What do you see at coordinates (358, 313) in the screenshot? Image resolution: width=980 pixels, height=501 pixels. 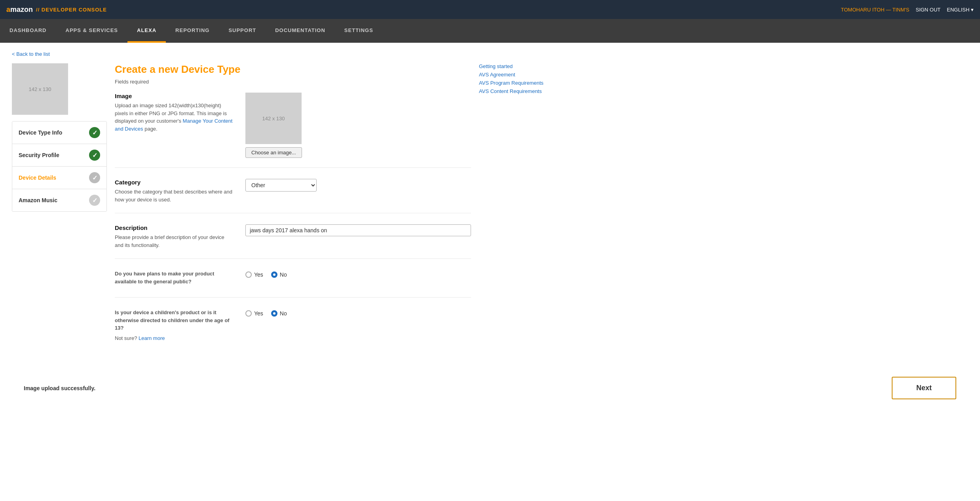 I see `children-radio-group: Yes No` at bounding box center [358, 313].